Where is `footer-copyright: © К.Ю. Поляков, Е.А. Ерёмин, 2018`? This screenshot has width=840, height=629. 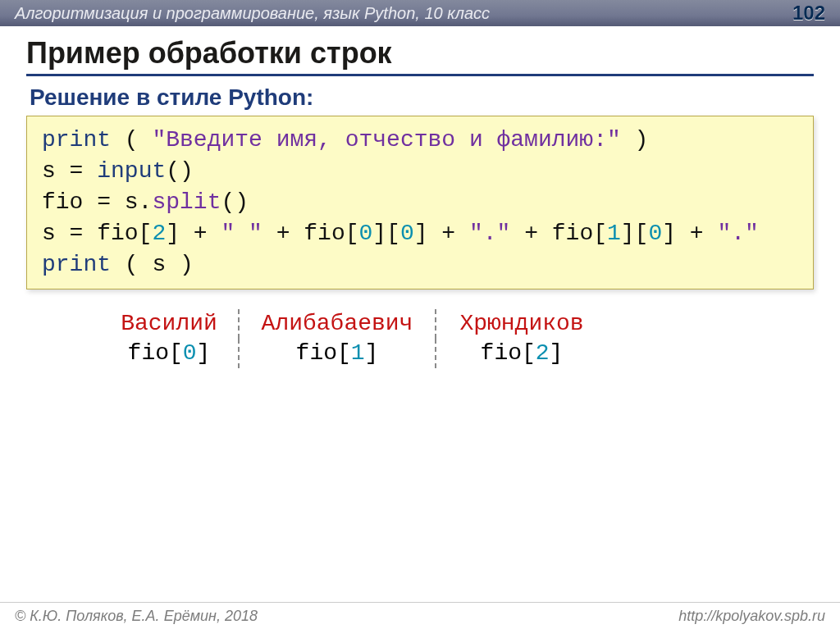 footer-copyright: © К.Ю. Поляков, Е.А. Ерёмин, 2018 is located at coordinates (136, 616).